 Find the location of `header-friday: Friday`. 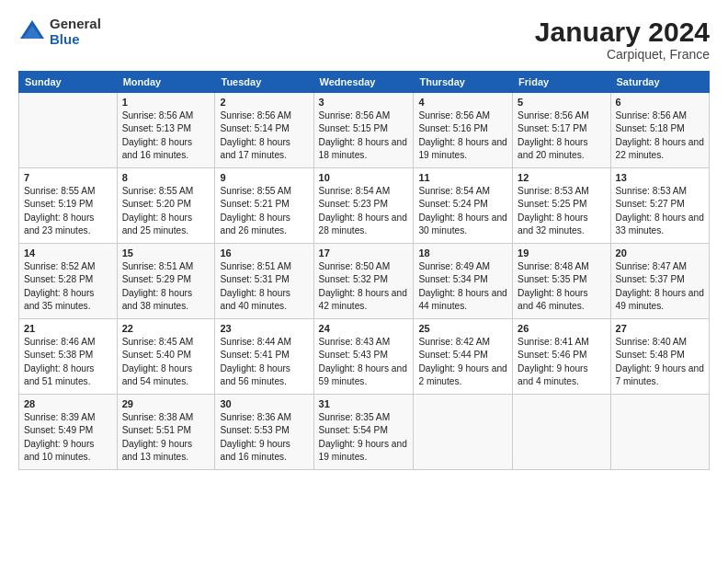

header-friday: Friday is located at coordinates (562, 83).